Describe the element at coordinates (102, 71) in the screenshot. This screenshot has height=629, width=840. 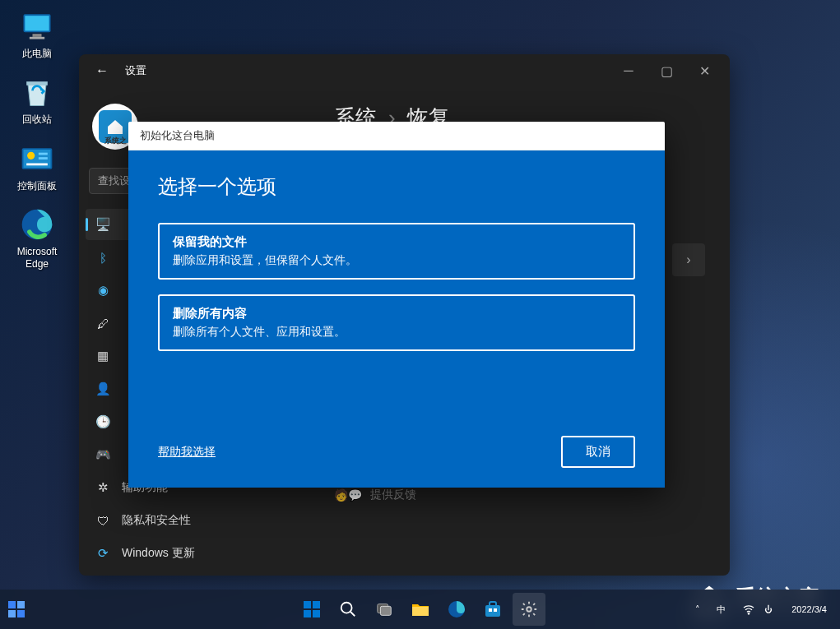
I see `back-button: ←` at that location.